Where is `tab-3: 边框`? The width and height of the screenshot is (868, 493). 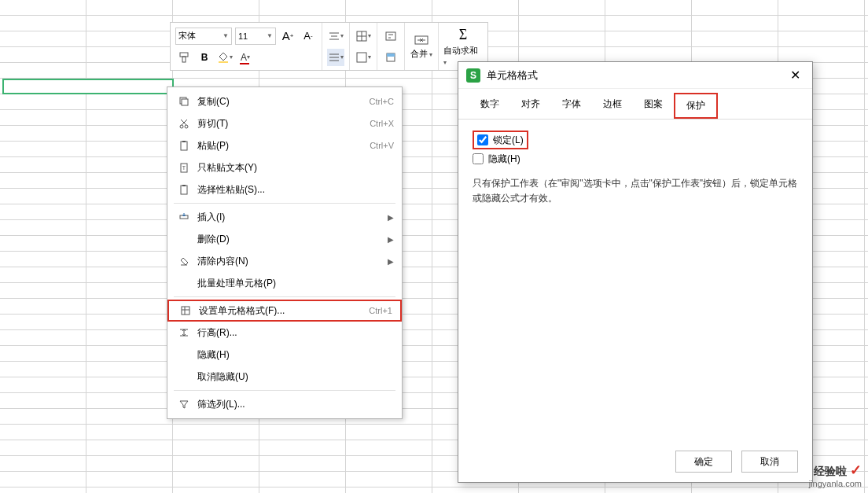 tab-3: 边框 is located at coordinates (612, 105).